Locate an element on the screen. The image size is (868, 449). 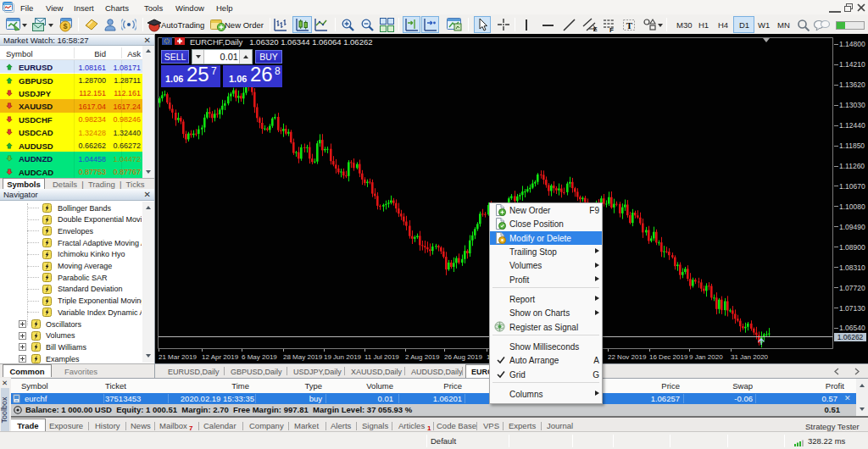
svg-text: T is located at coordinates (630, 25).